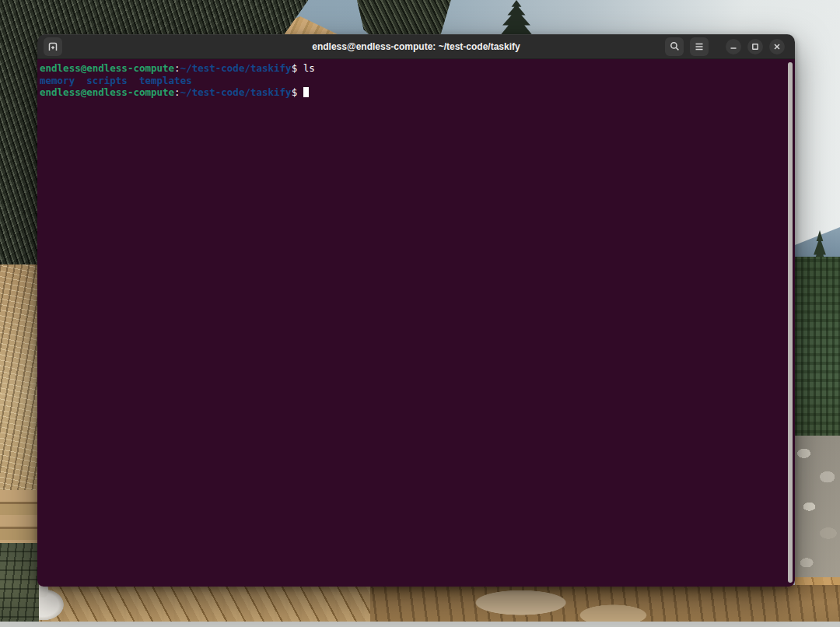 This screenshot has width=840, height=627. Describe the element at coordinates (733, 47) in the screenshot. I see `minimize-button` at that location.